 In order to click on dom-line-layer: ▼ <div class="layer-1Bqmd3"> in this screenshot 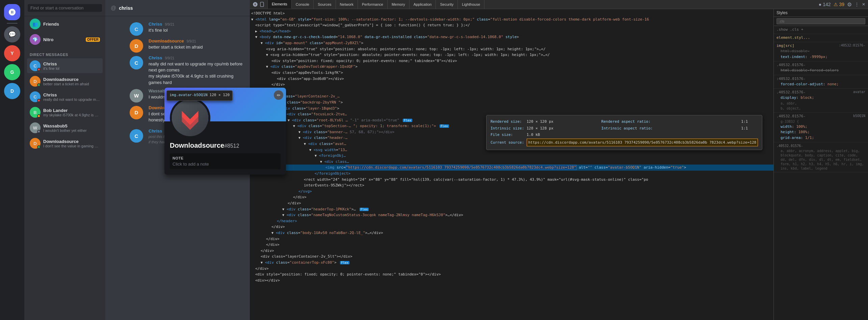, I will do `click(512, 109)`.